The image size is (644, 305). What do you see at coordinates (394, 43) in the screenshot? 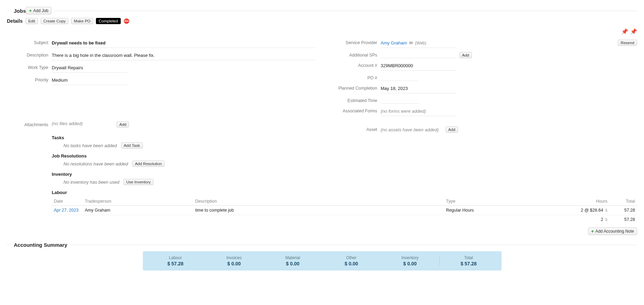
I see `sp-name-link: Amy Graham` at bounding box center [394, 43].